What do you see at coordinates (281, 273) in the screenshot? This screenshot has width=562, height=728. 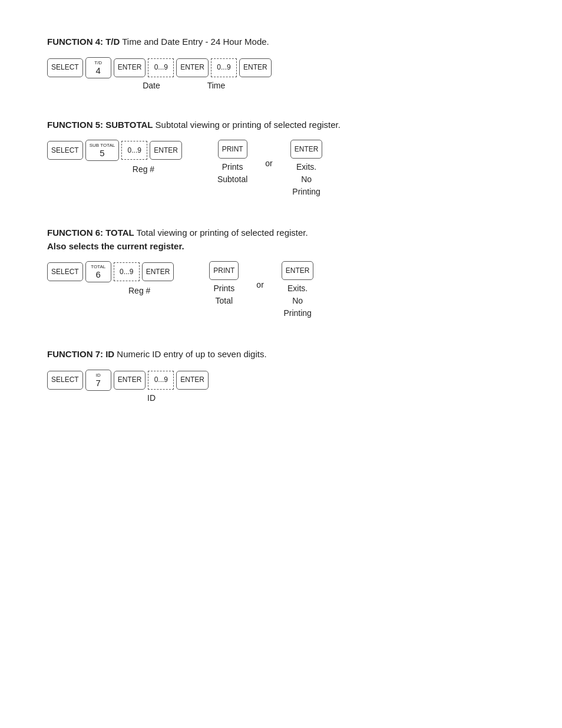 I see `section-fn6: FUNCTION 6: TOTAL Total viewing or print…` at bounding box center [281, 273].